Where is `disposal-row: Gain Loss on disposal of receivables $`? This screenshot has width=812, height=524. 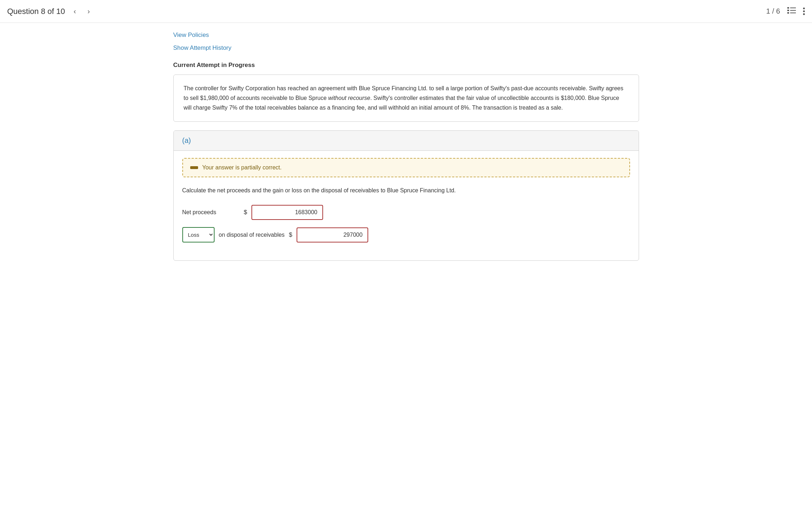
disposal-row: Gain Loss on disposal of receivables $ is located at coordinates (406, 235).